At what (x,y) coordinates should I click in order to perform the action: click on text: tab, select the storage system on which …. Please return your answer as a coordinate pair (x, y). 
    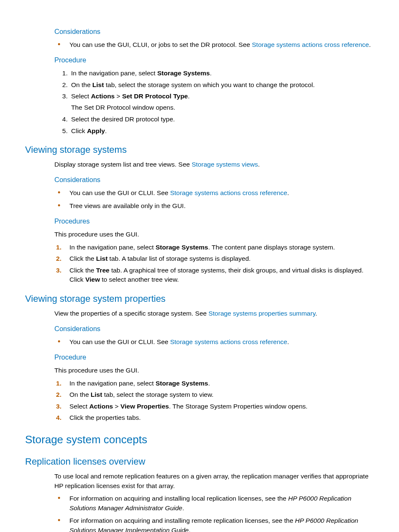
    Looking at the image, I should click on (209, 85).